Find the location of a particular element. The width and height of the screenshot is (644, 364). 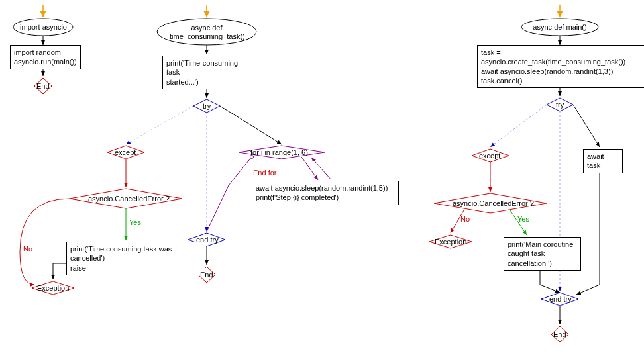

cancelled-diamond-3: asyncio.CancelledError ? is located at coordinates (493, 203).